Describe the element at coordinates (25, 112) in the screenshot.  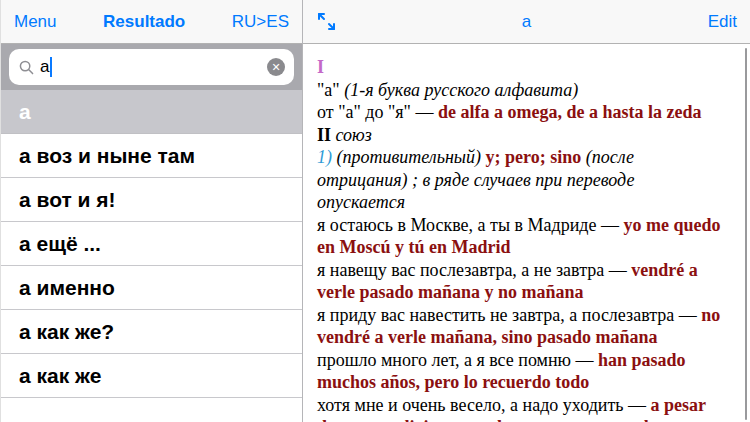
I see `list-item-label: а` at that location.